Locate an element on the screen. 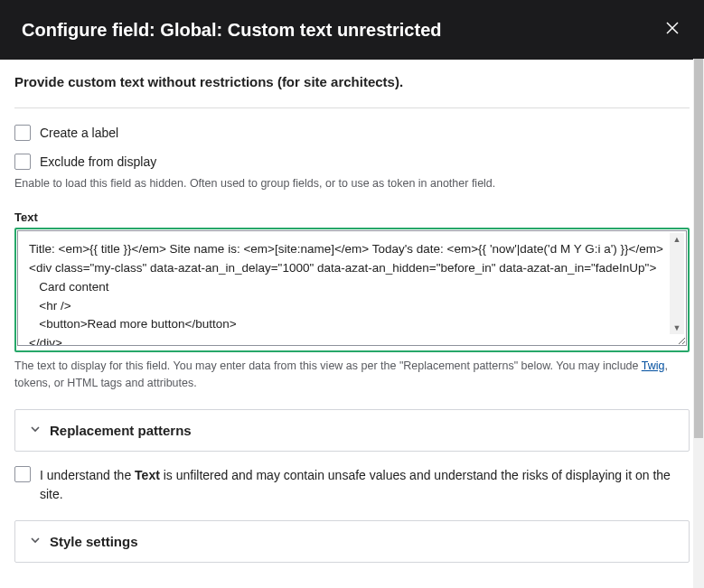 This screenshot has height=588, width=704. scrollbar-thumb is located at coordinates (699, 248).